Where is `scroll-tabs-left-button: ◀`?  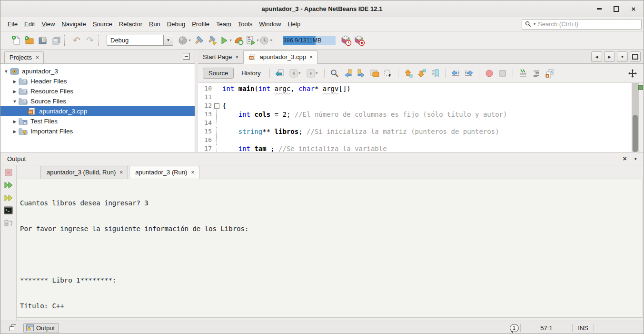
scroll-tabs-left-button: ◀ is located at coordinates (597, 57).